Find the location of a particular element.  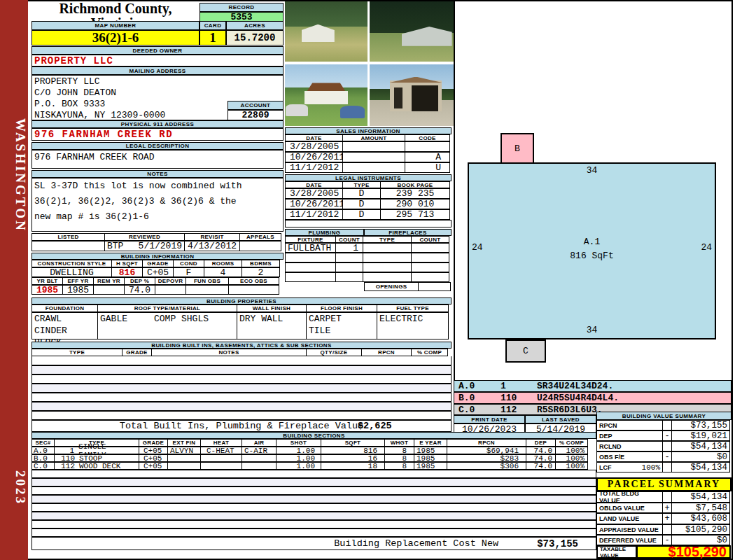

sales-code: A is located at coordinates (427, 157).